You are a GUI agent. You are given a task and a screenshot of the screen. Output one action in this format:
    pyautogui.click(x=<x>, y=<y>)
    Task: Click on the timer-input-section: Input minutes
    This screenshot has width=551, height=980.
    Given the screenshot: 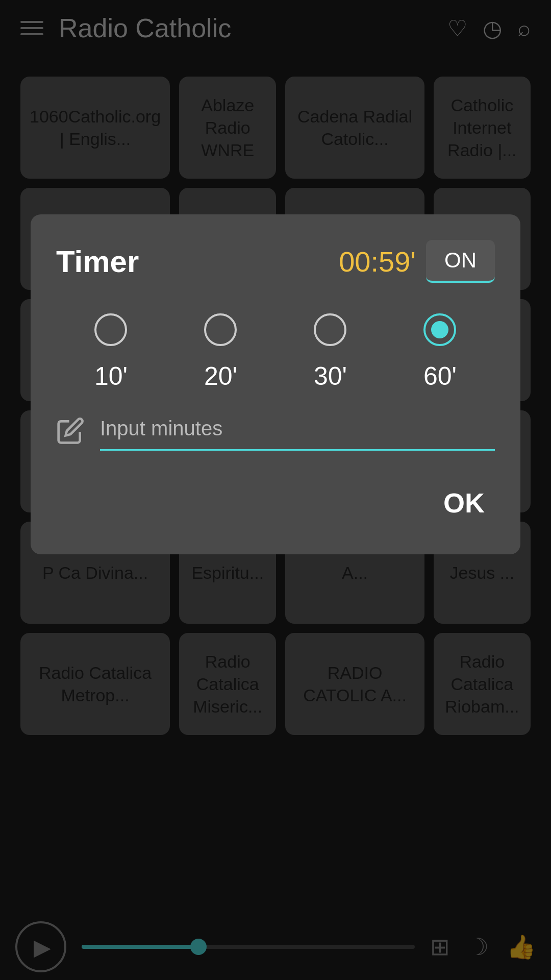 What is the action you would take?
    pyautogui.click(x=276, y=434)
    